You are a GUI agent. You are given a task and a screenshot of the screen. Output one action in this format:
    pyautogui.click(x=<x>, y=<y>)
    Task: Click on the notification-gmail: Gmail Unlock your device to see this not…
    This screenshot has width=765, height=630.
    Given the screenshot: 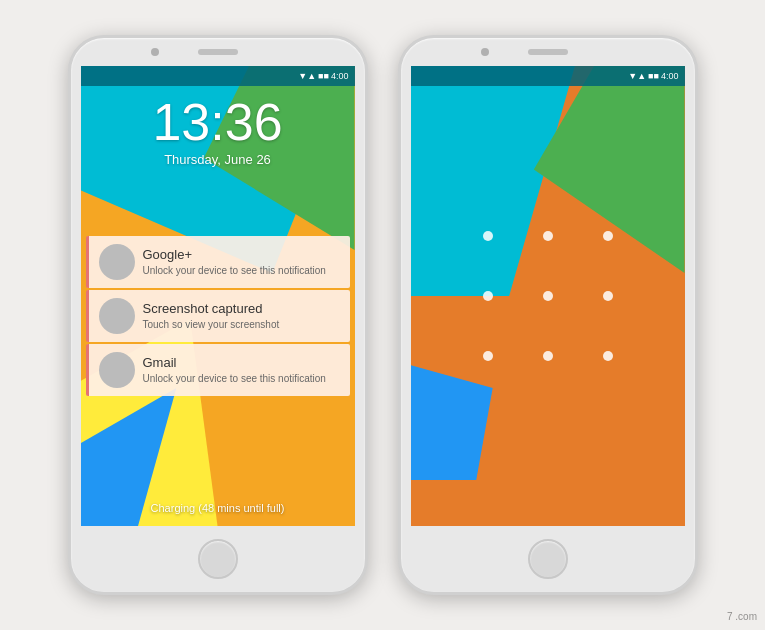 What is the action you would take?
    pyautogui.click(x=218, y=370)
    